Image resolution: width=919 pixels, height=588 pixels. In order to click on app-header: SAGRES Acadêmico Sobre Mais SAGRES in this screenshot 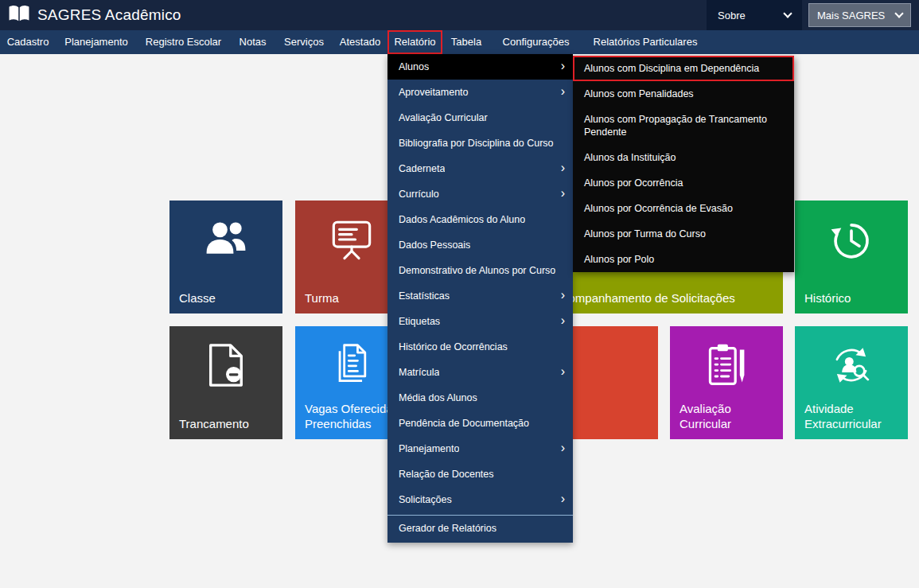, I will do `click(460, 15)`.